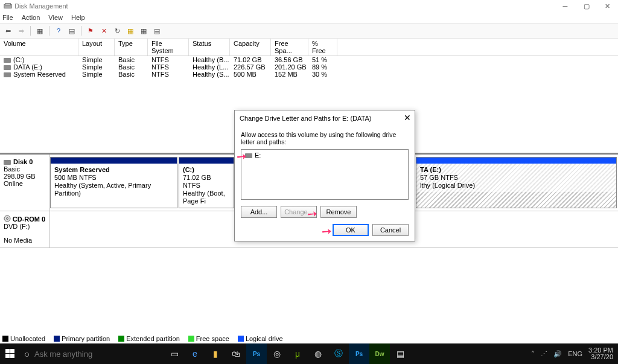  Describe the element at coordinates (325, 176) in the screenshot. I see `change-drive-letter-dialog: Change Drive Letter and Paths for E: (DA…` at that location.